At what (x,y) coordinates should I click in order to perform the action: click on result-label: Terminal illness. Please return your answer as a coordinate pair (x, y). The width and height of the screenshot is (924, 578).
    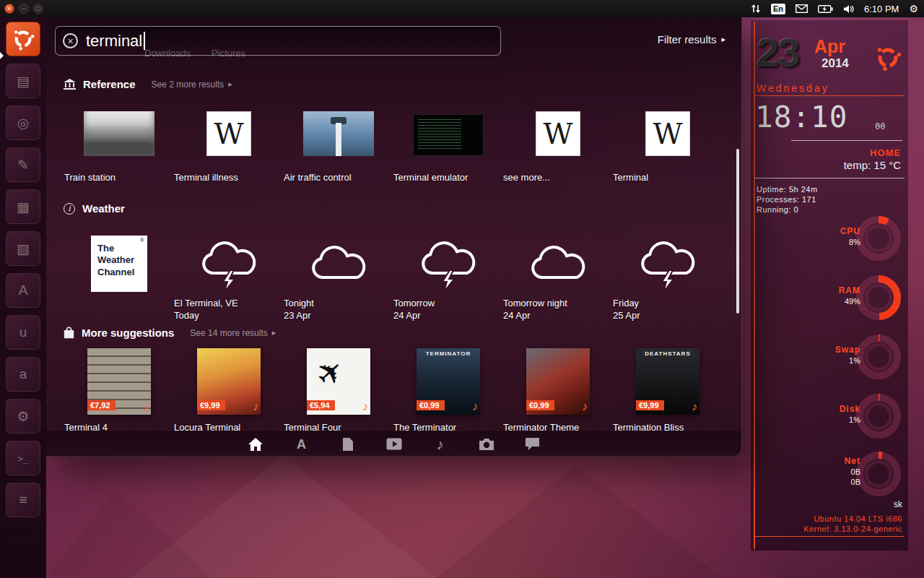
    Looking at the image, I should click on (229, 178).